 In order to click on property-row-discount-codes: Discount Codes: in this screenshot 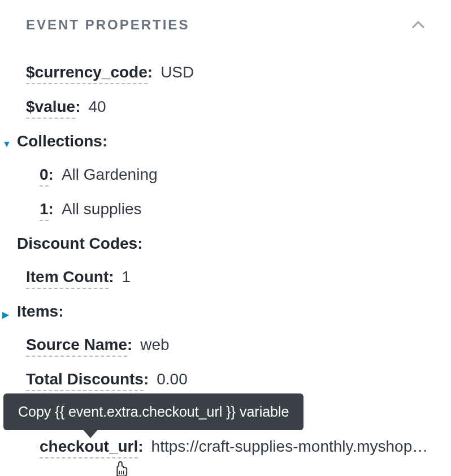, I will do `click(226, 244)`.